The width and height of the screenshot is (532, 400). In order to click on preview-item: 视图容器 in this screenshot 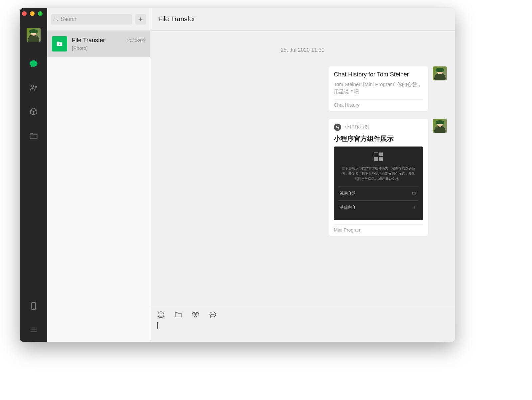, I will do `click(378, 193)`.